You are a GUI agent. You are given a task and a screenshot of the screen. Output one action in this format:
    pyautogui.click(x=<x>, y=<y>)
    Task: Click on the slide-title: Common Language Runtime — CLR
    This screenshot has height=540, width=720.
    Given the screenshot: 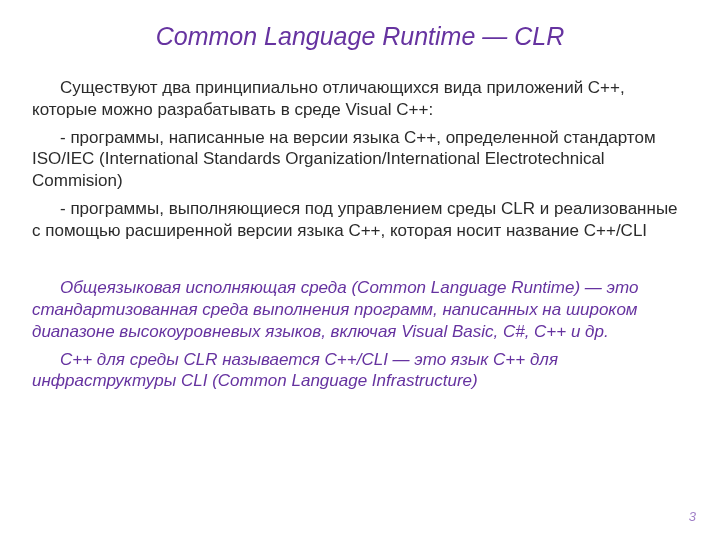 What is the action you would take?
    pyautogui.click(x=360, y=36)
    